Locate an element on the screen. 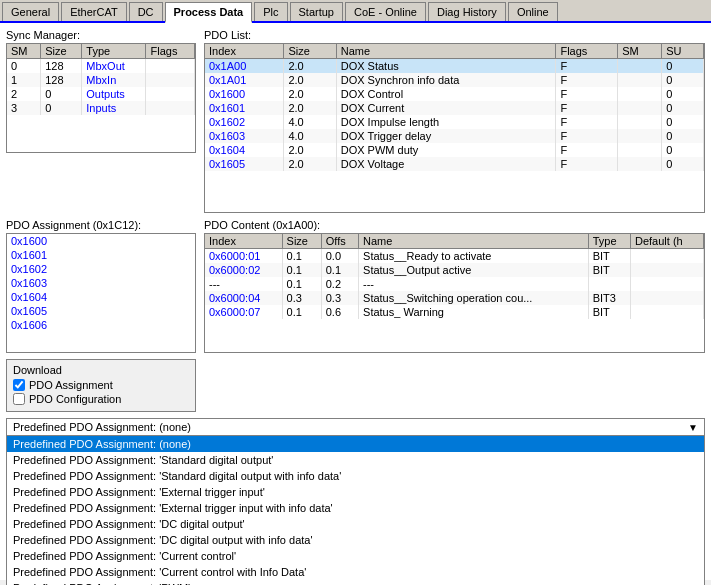  pdo-col-su: SU is located at coordinates (683, 52).